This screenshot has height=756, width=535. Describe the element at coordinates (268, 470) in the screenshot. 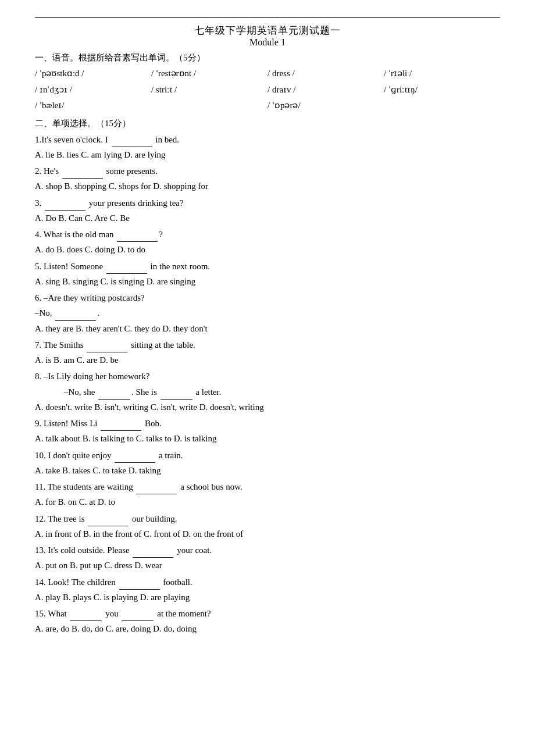

I see `q10-options: A. take B. takes C. to take D. taking` at that location.